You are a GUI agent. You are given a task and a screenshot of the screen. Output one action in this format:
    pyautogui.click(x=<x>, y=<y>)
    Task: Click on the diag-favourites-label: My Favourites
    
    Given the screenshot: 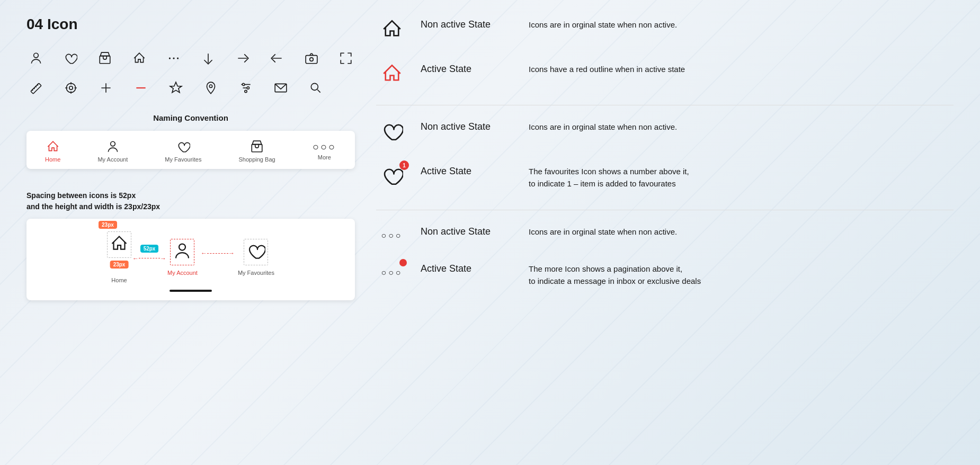 What is the action you would take?
    pyautogui.click(x=256, y=273)
    